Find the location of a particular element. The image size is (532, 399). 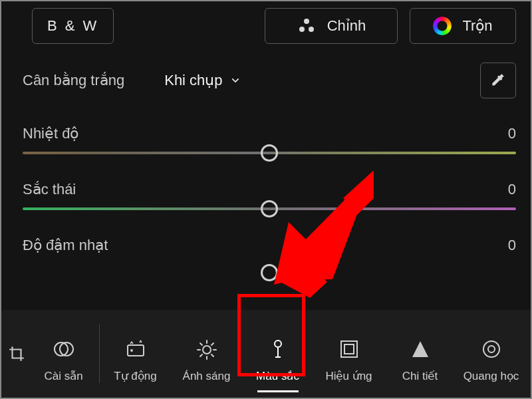

white-balance-dropdown: Khi chụp is located at coordinates (202, 80).